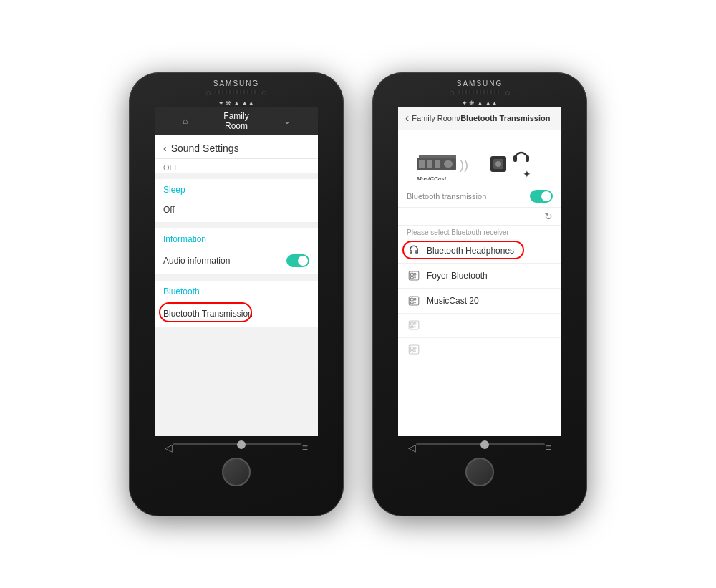 The image size is (716, 588). I want to click on right-volume-slider, so click(480, 444).